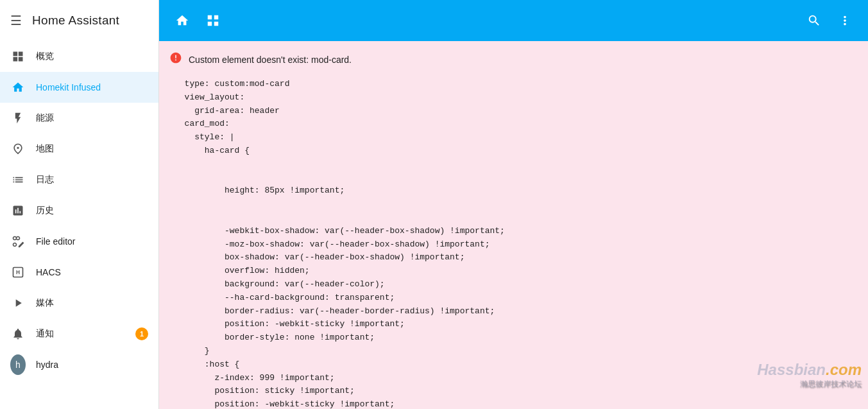  What do you see at coordinates (18, 303) in the screenshot?
I see `media-icon` at bounding box center [18, 303].